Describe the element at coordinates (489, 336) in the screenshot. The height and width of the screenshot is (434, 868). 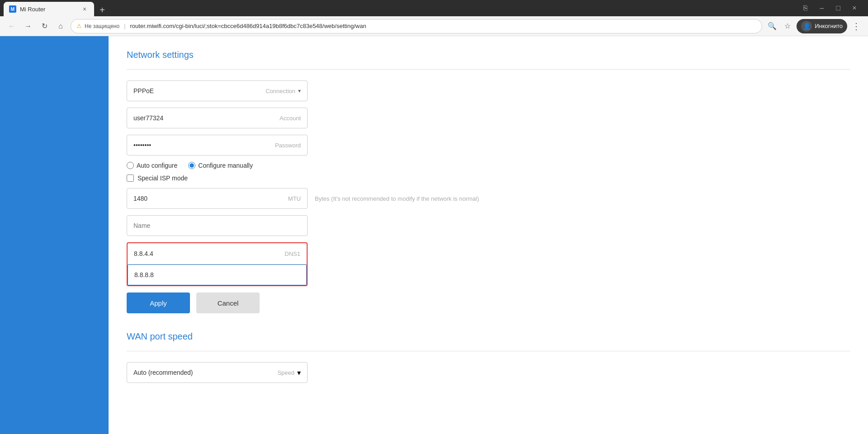
I see `wan-port-speed-title: WAN port speed` at that location.